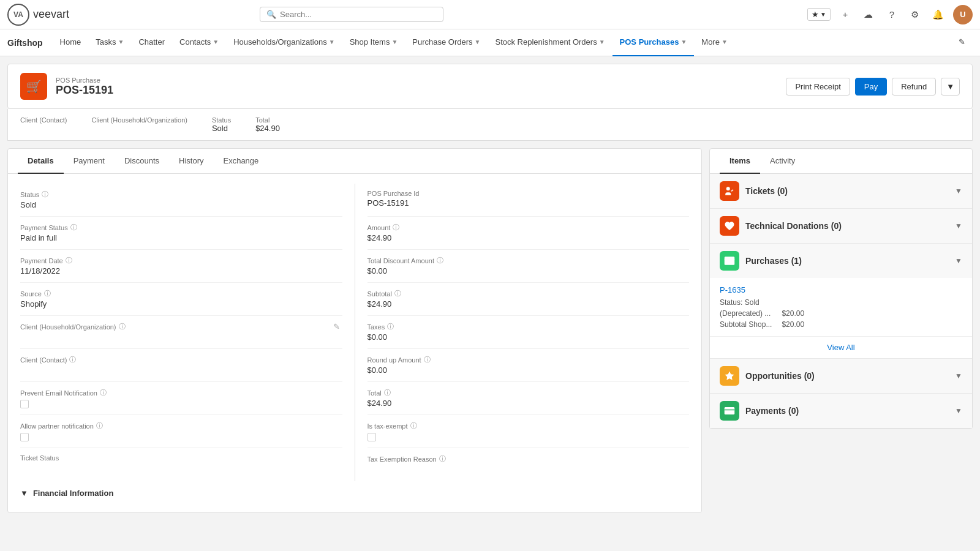  I want to click on app-name: Giftshop, so click(25, 43).